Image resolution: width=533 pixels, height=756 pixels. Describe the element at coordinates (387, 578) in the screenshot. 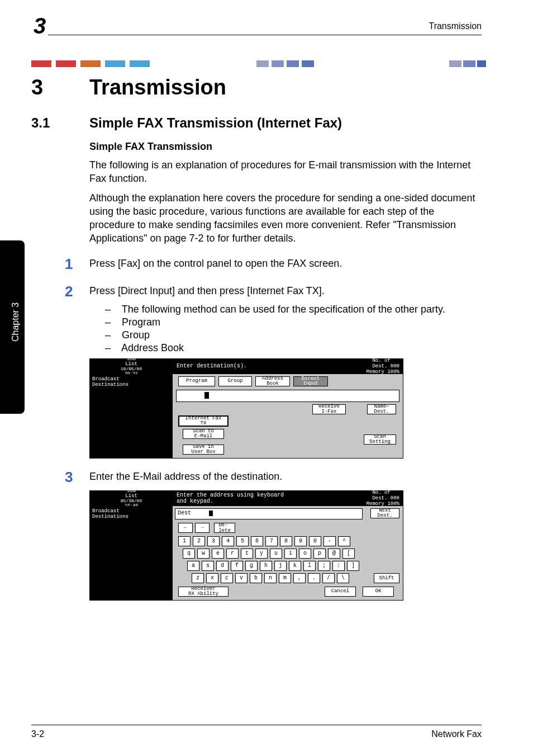

I see `shift-button: Shift` at that location.